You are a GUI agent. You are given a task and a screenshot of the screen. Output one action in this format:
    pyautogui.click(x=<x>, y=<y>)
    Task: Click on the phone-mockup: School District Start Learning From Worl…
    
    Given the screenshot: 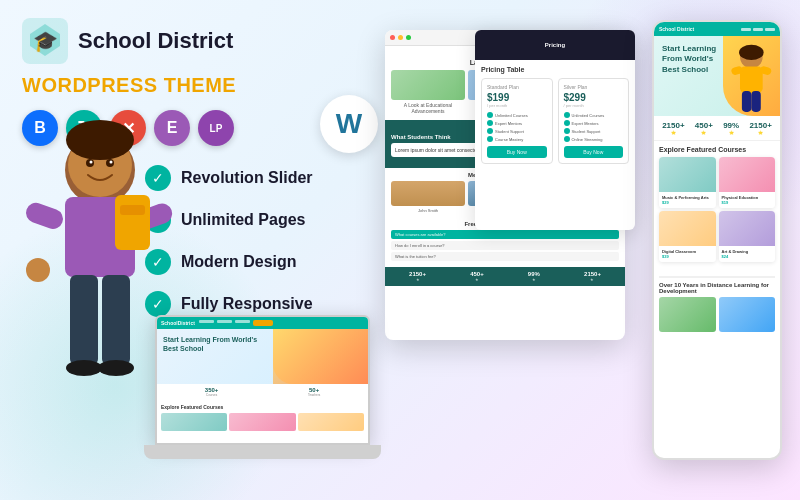 What is the action you would take?
    pyautogui.click(x=717, y=240)
    